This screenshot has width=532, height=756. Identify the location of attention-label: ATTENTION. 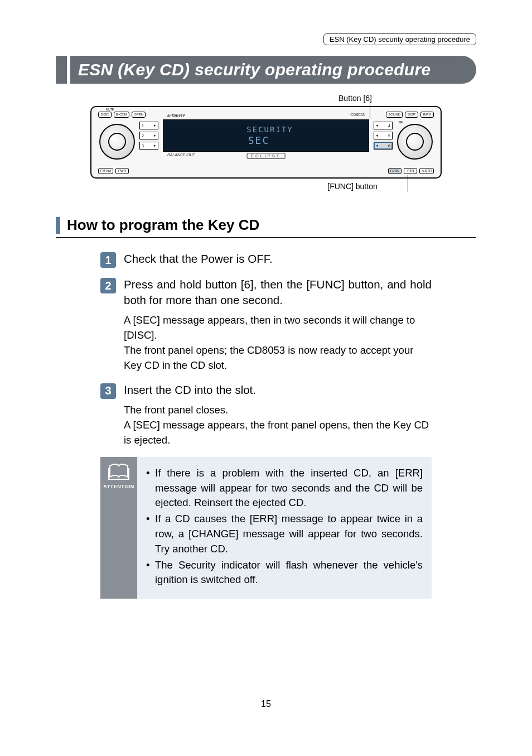
(118, 487).